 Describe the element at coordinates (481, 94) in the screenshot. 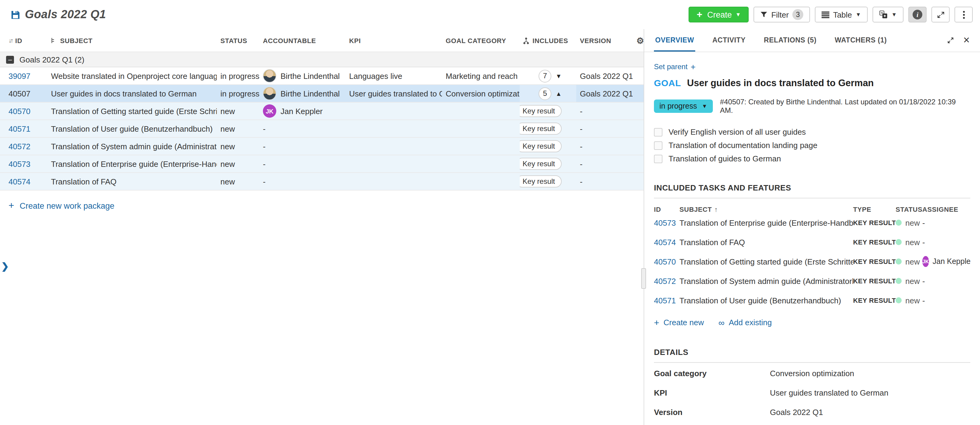

I see `goal-category-cell: Conversion optimization` at that location.